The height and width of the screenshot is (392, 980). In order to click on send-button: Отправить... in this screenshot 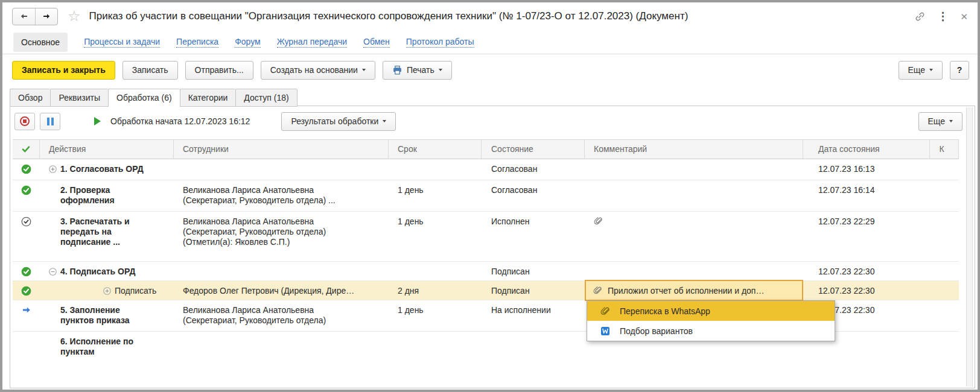, I will do `click(220, 70)`.